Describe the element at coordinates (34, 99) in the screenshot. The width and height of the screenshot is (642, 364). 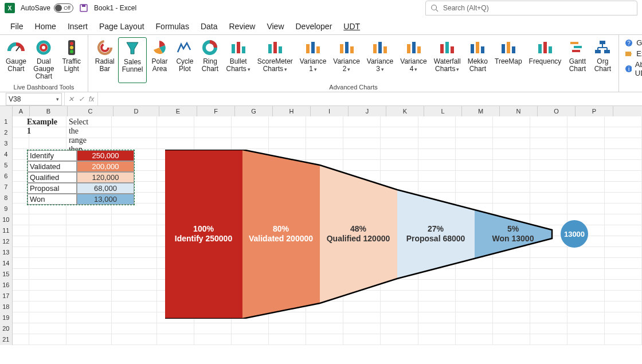
I see `name-box: V38 ▾` at that location.